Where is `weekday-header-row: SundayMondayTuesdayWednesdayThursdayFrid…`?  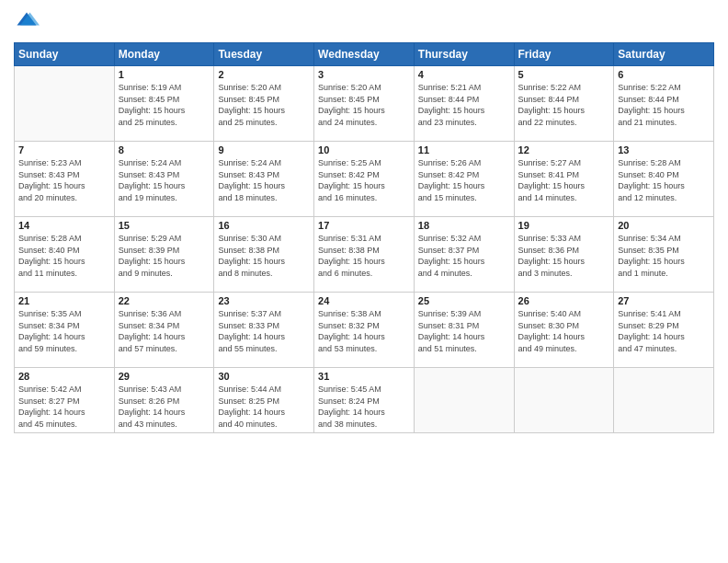 weekday-header-row: SundayMondayTuesdayWednesdayThursdayFrid… is located at coordinates (364, 55).